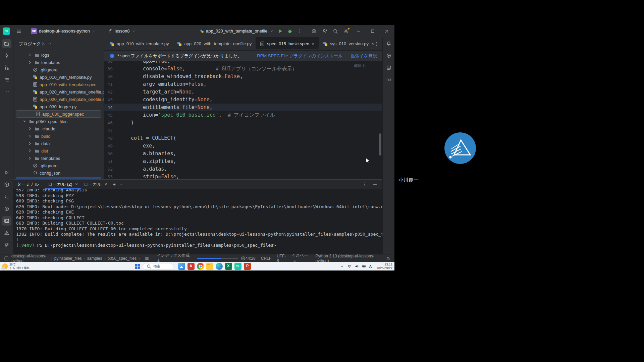  What do you see at coordinates (58, 44) in the screenshot?
I see `project-panel-header: プロジェクト` at bounding box center [58, 44].